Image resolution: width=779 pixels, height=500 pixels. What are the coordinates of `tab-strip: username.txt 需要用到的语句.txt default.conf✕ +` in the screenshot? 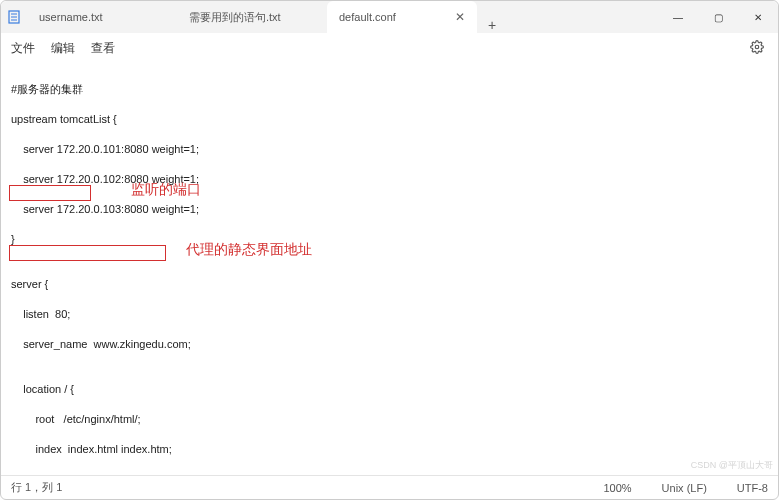 It's located at (342, 17).